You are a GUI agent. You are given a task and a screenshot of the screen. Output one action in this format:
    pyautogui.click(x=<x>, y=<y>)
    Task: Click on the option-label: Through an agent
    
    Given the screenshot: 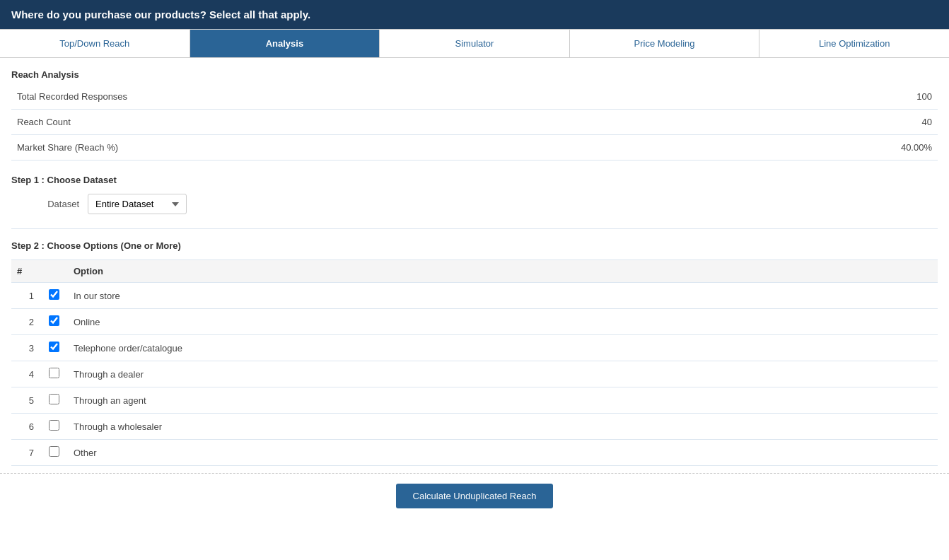 What is the action you would take?
    pyautogui.click(x=503, y=400)
    